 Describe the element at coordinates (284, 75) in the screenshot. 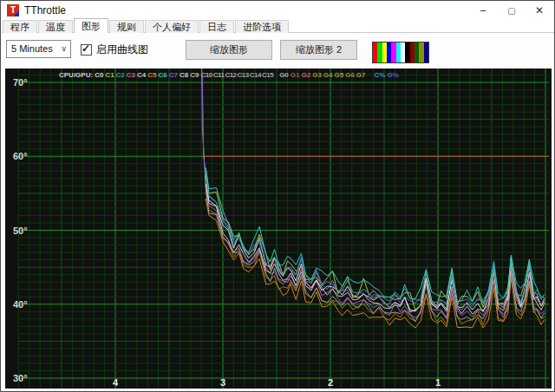

I see `legend-item-G0: G0` at that location.